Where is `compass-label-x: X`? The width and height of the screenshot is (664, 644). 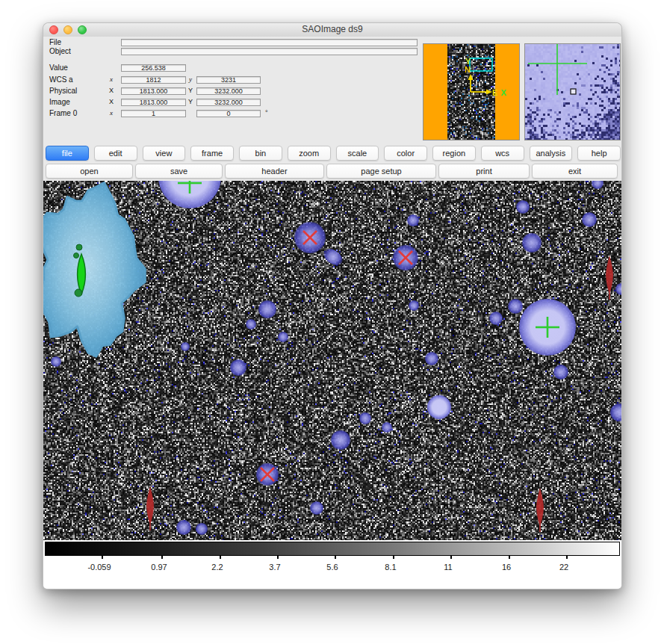 compass-label-x: X is located at coordinates (504, 93).